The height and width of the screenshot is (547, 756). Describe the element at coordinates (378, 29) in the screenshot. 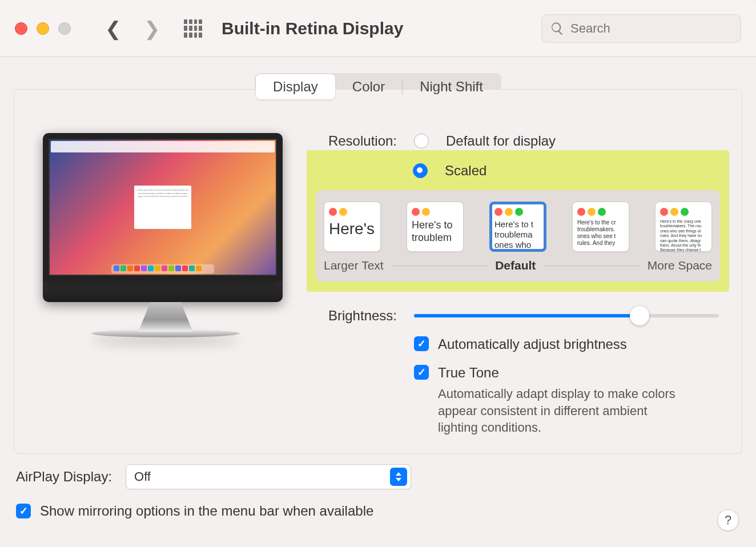

I see `titlebar: ❮ ❯ Built-in Retina Display` at that location.